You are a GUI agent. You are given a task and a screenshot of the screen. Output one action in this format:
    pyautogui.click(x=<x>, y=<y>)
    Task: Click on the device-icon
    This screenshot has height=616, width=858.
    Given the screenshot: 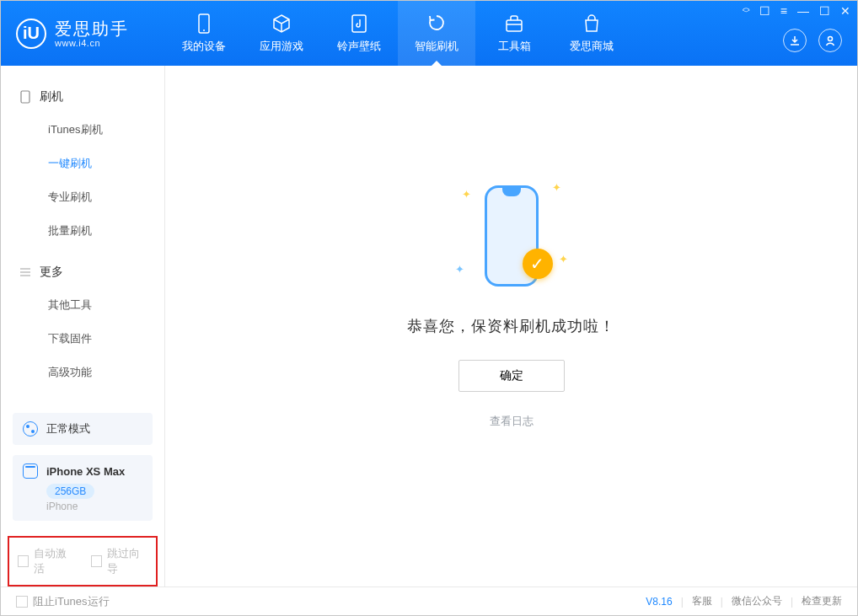 What is the action you would take?
    pyautogui.click(x=30, y=471)
    